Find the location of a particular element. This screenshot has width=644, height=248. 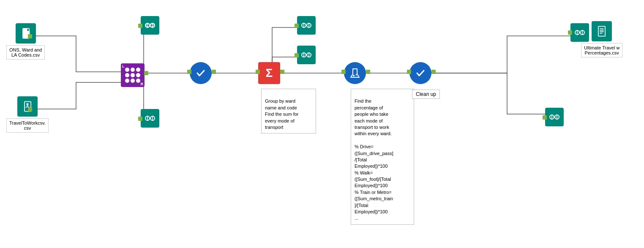

sum-tooltip: Group by ward name and code Find the sum… is located at coordinates (289, 111).